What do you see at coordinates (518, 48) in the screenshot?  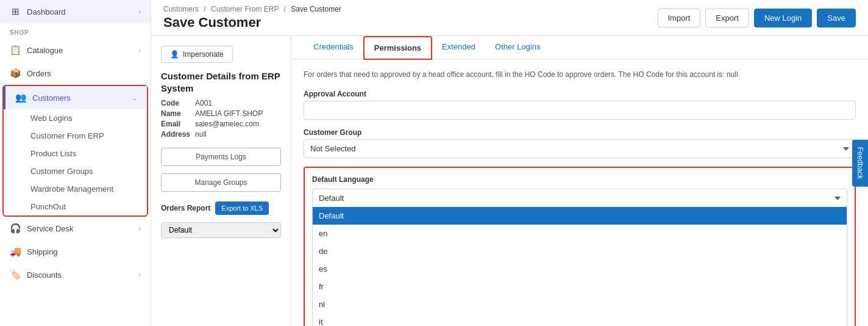 I see `tab-other-logins: Other Logins` at bounding box center [518, 48].